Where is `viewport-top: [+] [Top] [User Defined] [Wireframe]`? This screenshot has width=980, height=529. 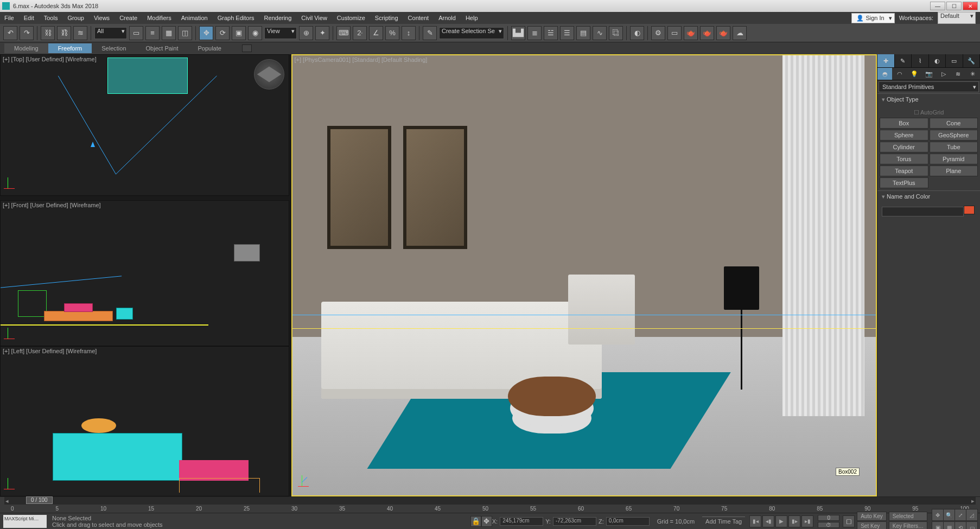
viewport-top: [+] [Top] [User Defined] [Wireframe] is located at coordinates (144, 125).